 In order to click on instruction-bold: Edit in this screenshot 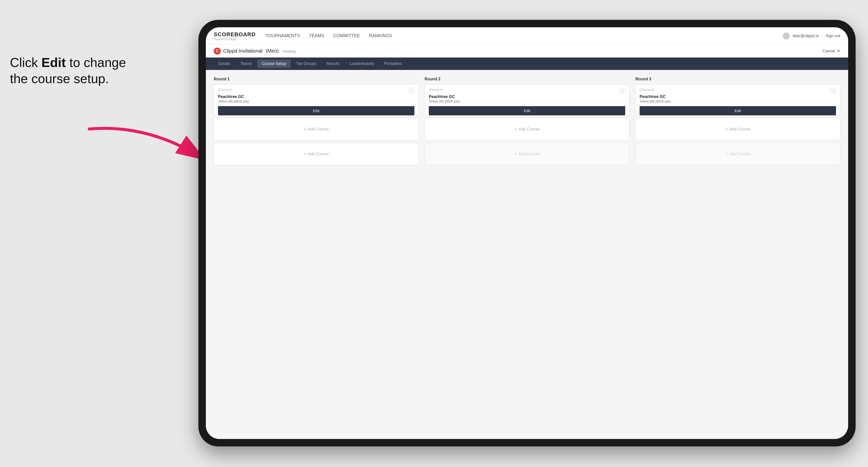, I will do `click(54, 63)`.